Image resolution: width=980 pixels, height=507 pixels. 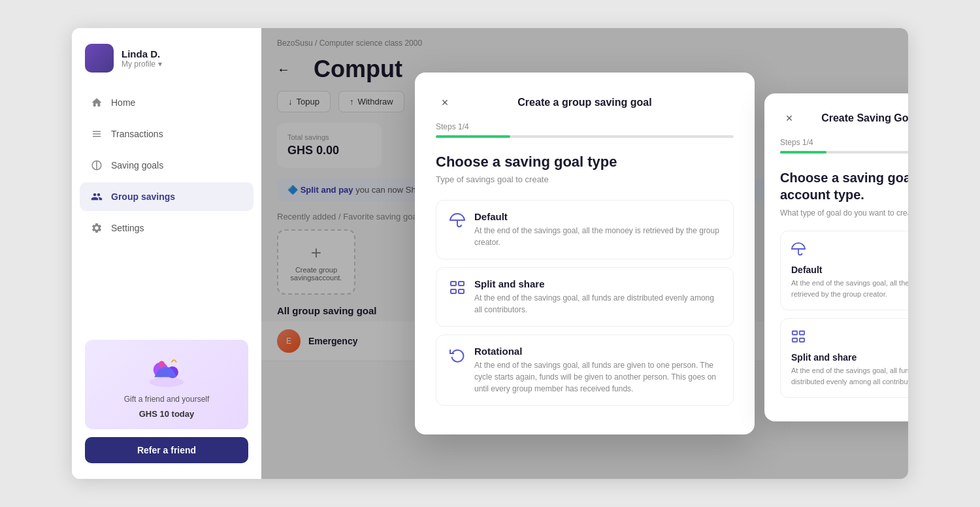 I want to click on modal-heading: Choose a saving goal type, so click(x=585, y=162).